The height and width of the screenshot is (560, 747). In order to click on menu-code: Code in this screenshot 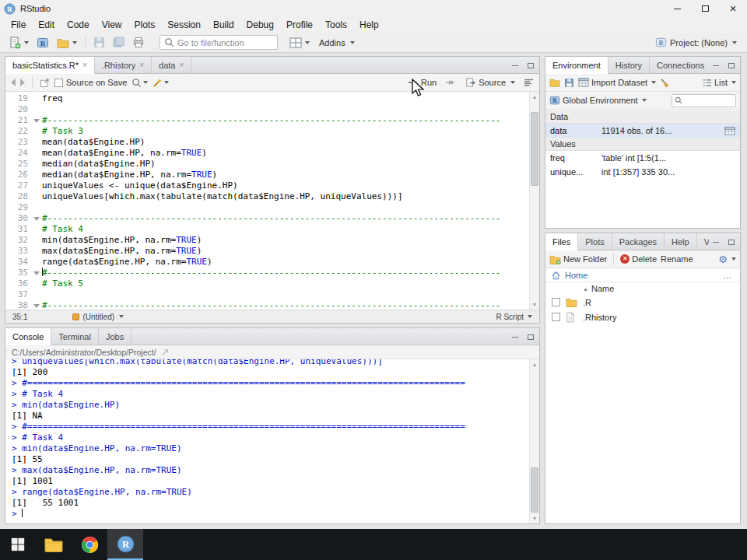, I will do `click(78, 25)`.